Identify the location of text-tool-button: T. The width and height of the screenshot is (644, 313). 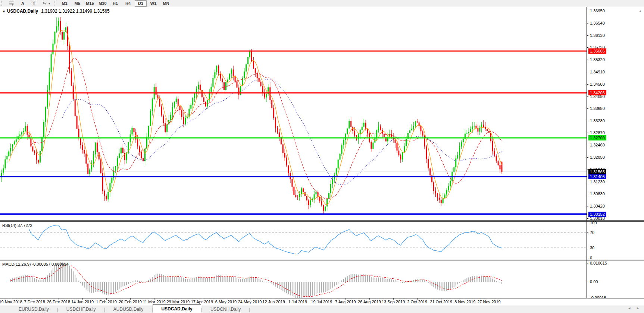
(34, 3).